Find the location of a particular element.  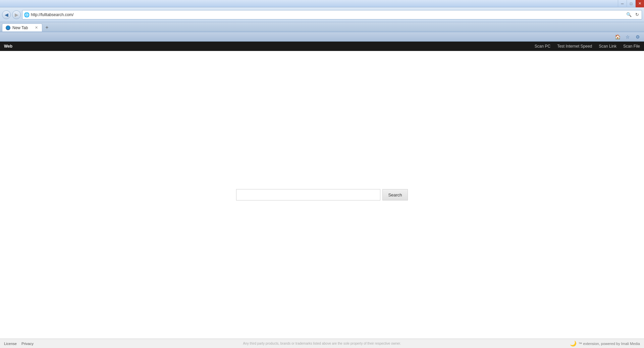

nav-web: Web is located at coordinates (8, 46).